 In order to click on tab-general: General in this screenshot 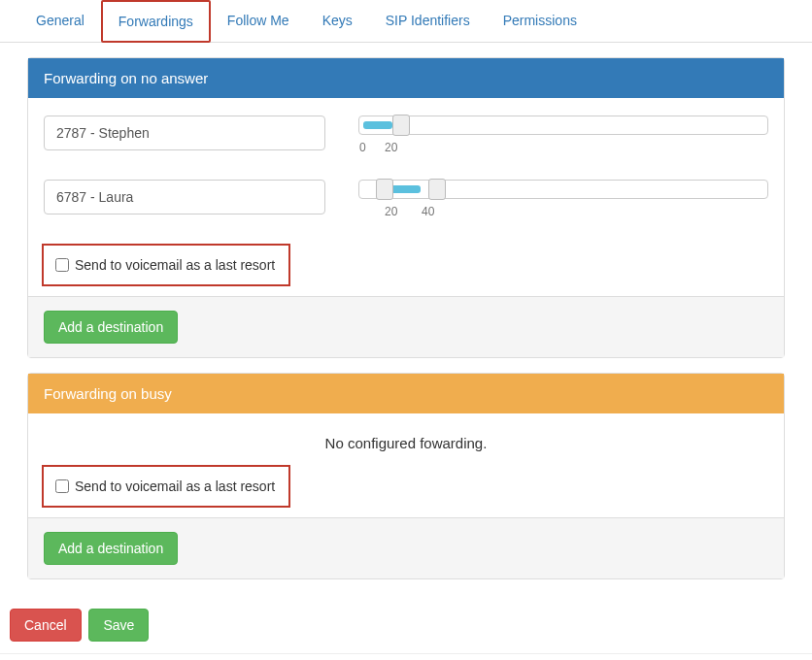, I will do `click(60, 21)`.